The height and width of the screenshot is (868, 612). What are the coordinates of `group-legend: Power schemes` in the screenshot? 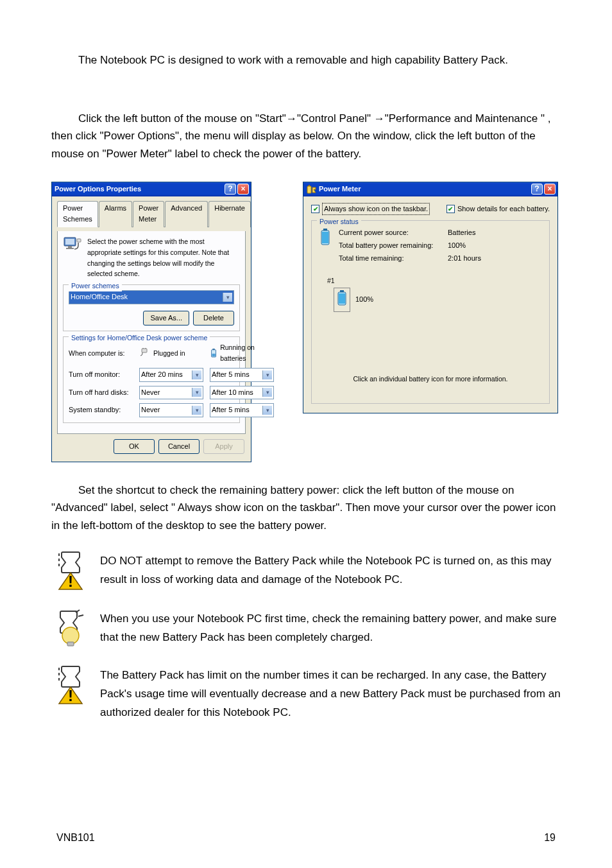 It's located at (95, 286).